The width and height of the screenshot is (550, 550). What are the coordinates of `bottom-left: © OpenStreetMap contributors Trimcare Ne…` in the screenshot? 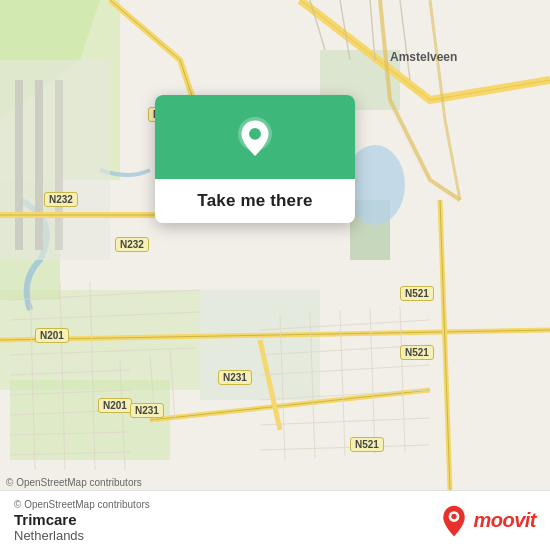 It's located at (82, 521).